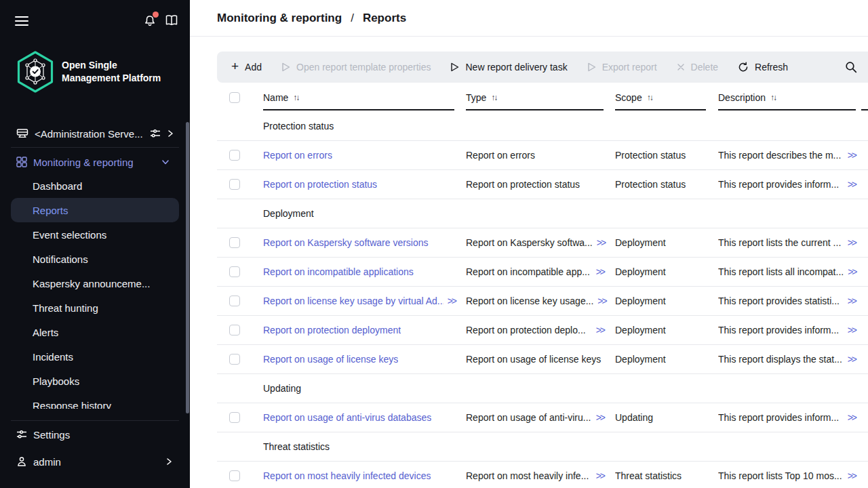 Image resolution: width=868 pixels, height=488 pixels. What do you see at coordinates (95, 259) in the screenshot?
I see `sidebar-item-notifications: Notifications` at bounding box center [95, 259].